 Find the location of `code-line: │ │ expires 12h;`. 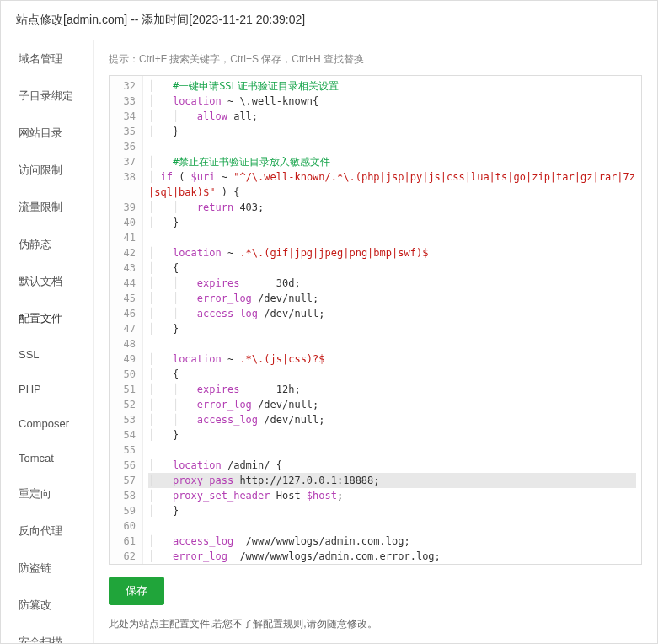

code-line: │ │ expires 12h; is located at coordinates (393, 389).